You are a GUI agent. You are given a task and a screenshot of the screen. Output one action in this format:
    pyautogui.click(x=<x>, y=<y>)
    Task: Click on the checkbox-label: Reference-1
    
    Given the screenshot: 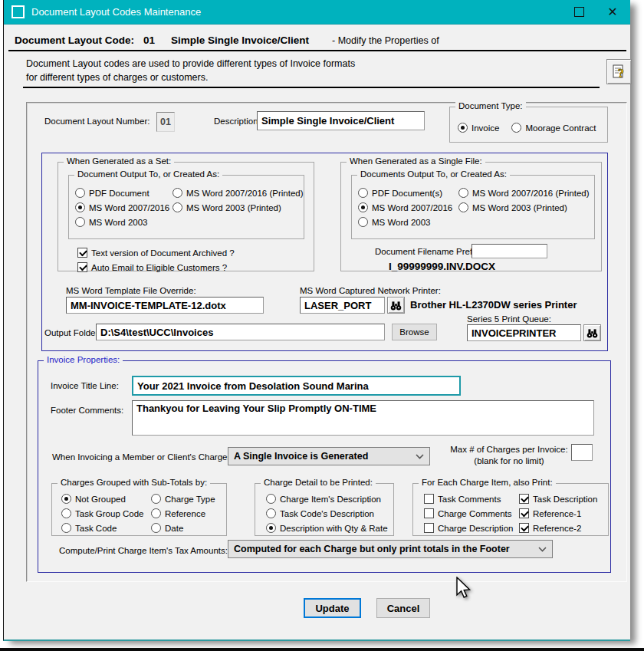 What is the action you would take?
    pyautogui.click(x=557, y=514)
    